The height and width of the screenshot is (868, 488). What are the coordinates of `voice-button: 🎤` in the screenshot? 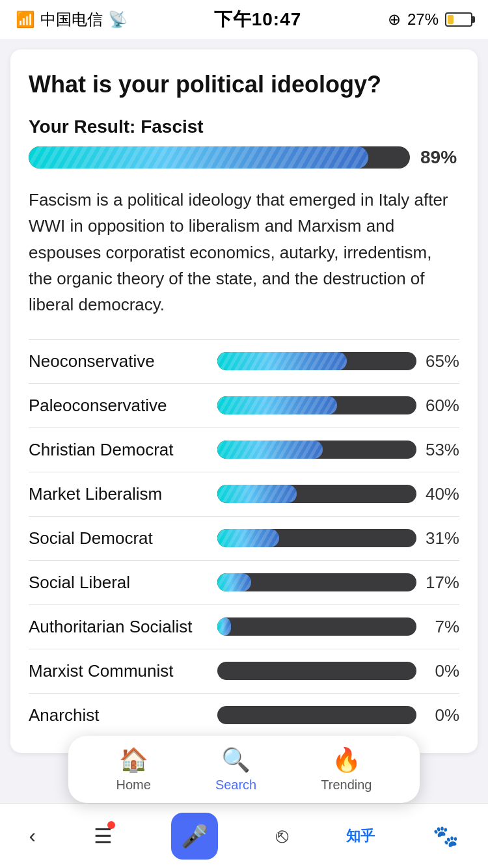 It's located at (195, 836).